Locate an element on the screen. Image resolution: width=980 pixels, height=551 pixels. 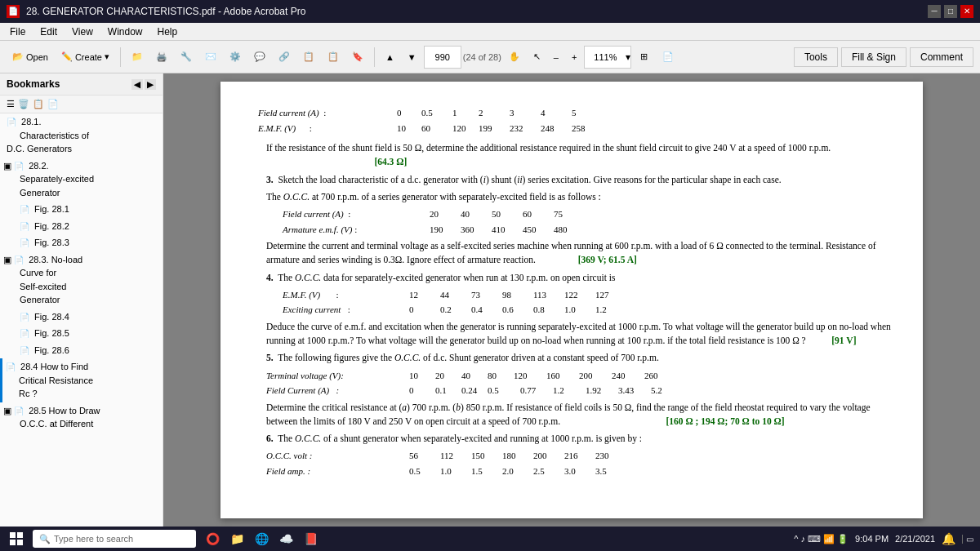
q7-amp-6: 3.5 is located at coordinates (611, 472).